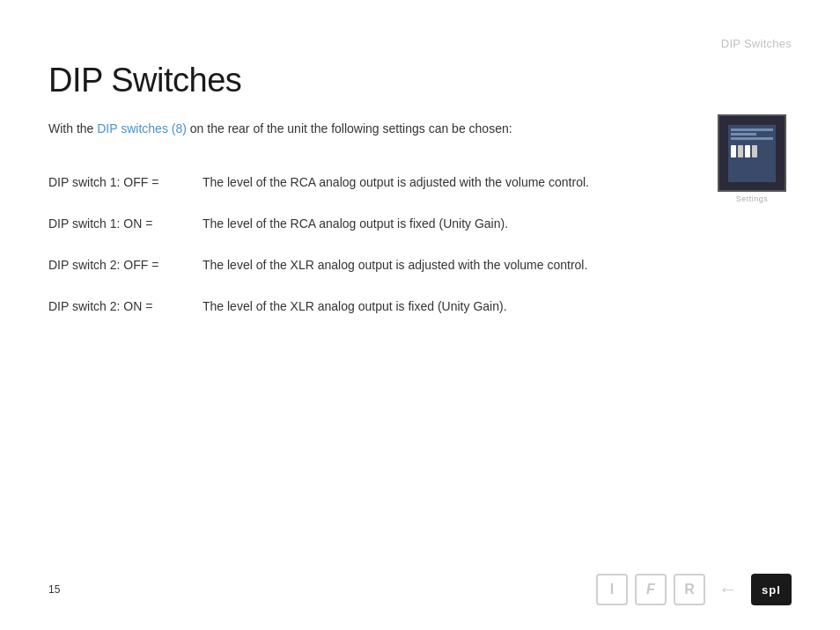  Describe the element at coordinates (355, 306) in the screenshot. I see `switch-description-4: The level of the XLR analog output is fi…` at that location.